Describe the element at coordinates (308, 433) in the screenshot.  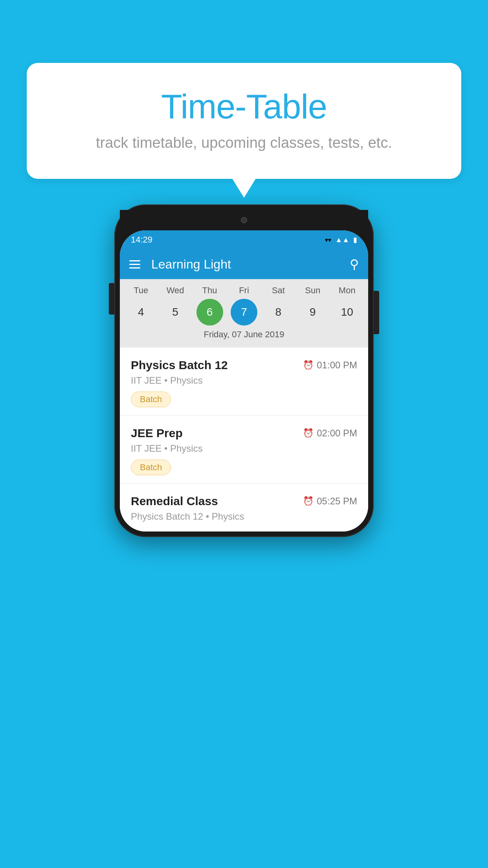
I see `clock-icon-2: ⏰` at that location.